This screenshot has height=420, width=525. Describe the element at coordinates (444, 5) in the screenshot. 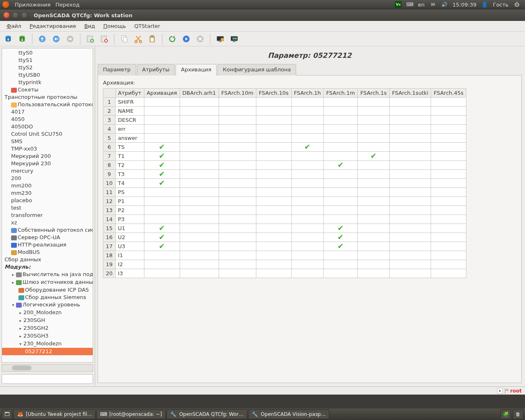

I see `volume-indicator-icon: 🔊` at that location.